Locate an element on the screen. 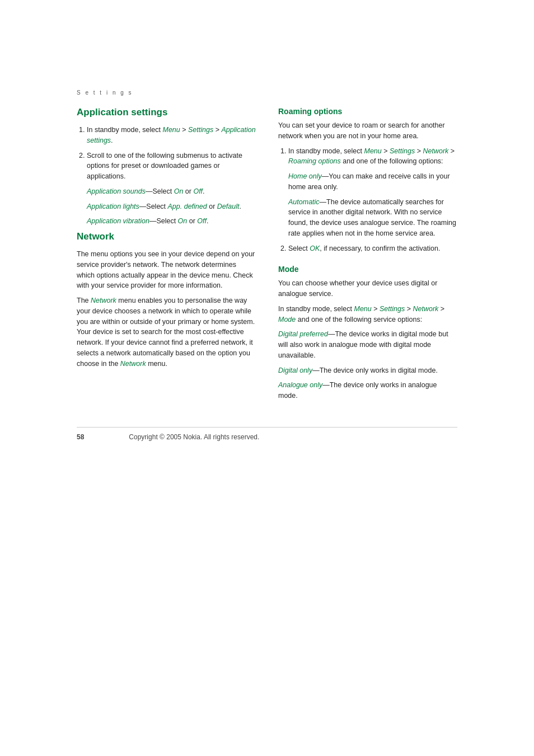 This screenshot has height=756, width=534. section-label: S e t t i n g s is located at coordinates (267, 93).